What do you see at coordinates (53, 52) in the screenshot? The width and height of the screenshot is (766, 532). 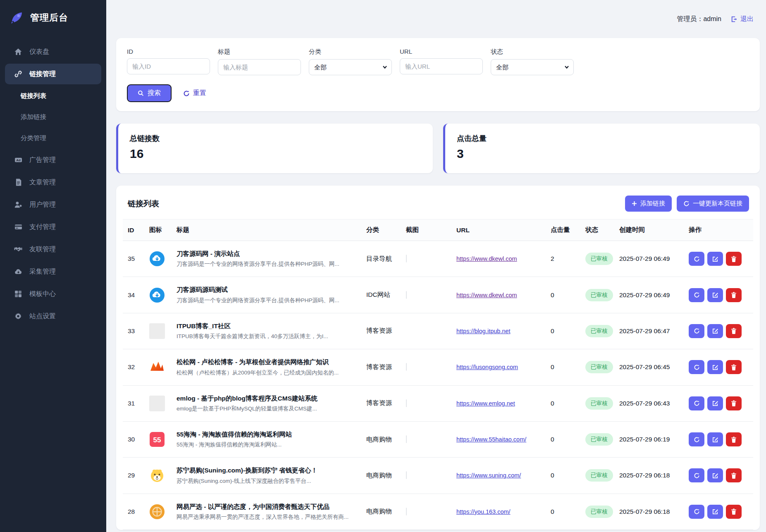 I see `sidebar-item-dashboard: 仪表盘` at bounding box center [53, 52].